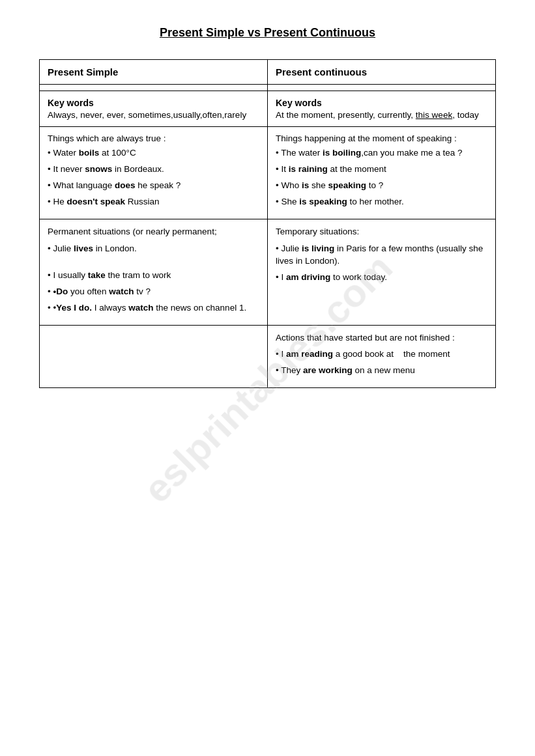 This screenshot has width=535, height=756. I want to click on page-title: Present Simple vs Present Continuous, so click(267, 33).